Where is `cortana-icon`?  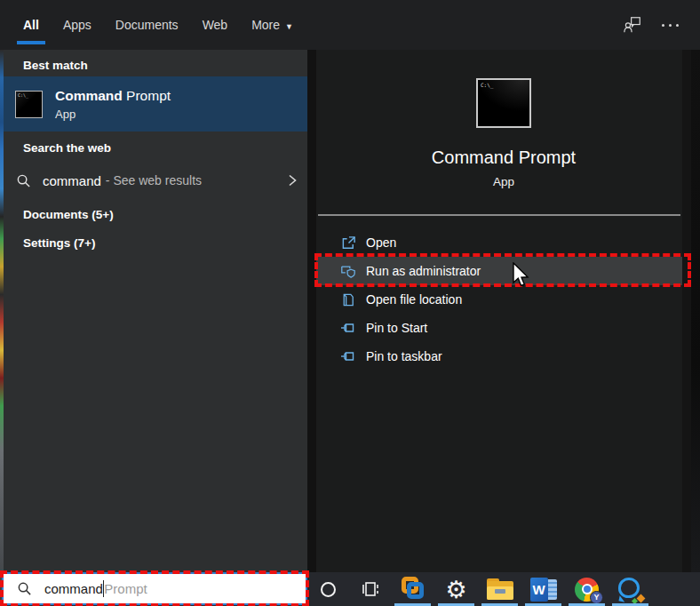 cortana-icon is located at coordinates (329, 589).